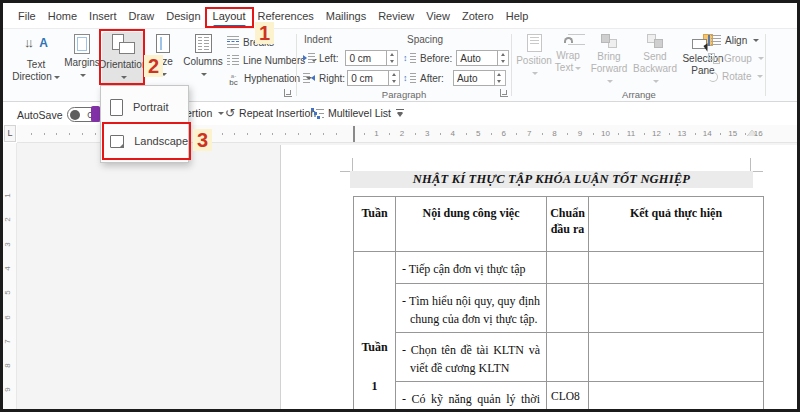 This screenshot has width=800, height=412. I want to click on table-row: - Chọn tên đề tài KLTN và viết đề cương …, so click(559, 358).